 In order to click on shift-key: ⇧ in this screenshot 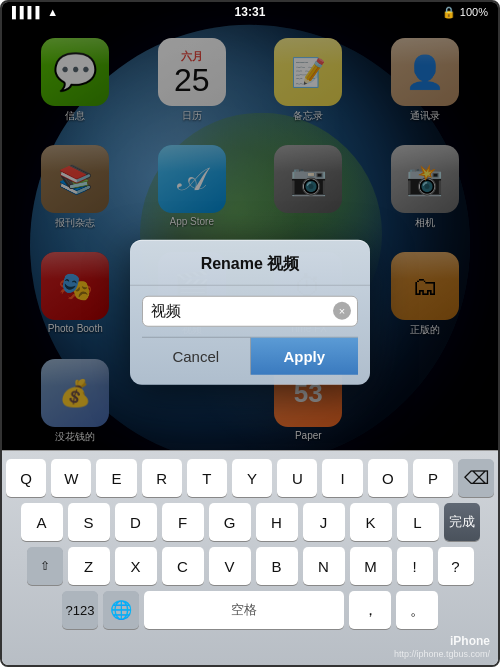, I will do `click(45, 566)`.